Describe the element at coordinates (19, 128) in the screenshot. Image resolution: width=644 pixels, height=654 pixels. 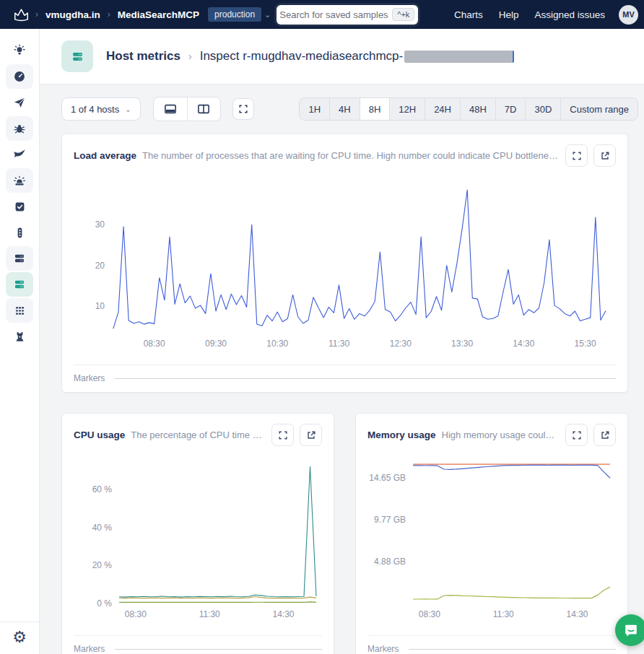
I see `sidebar-item-errors` at that location.